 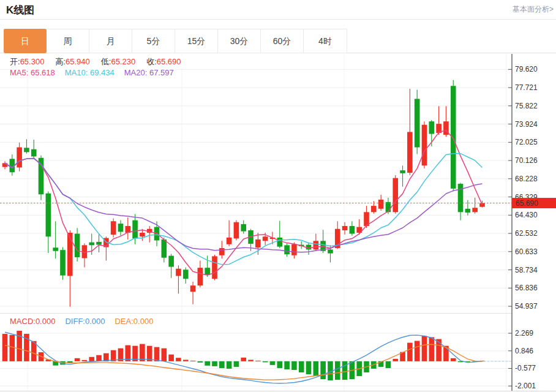 What do you see at coordinates (163, 62) in the screenshot?
I see `close-value: 收:65.690` at bounding box center [163, 62].